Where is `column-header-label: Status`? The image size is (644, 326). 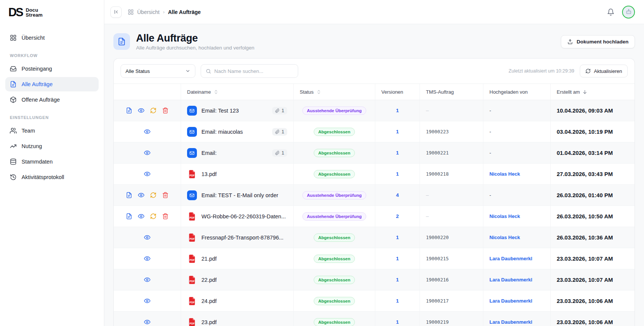 column-header-label: Status is located at coordinates (307, 92).